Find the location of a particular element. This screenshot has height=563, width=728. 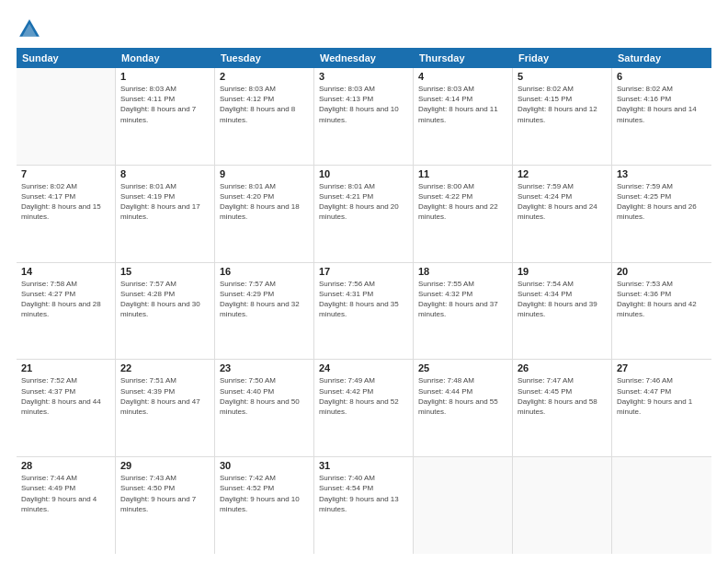

weekday-header: Saturday is located at coordinates (662, 58).